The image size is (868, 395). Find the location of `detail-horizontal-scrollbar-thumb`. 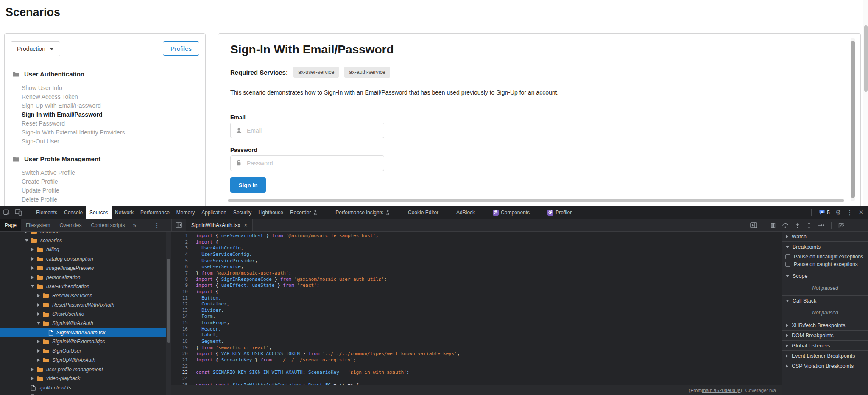

detail-horizontal-scrollbar-thumb is located at coordinates (536, 200).